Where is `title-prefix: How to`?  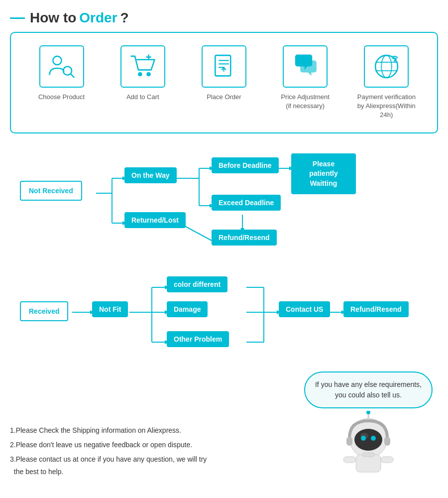
title-prefix: How to is located at coordinates (53, 18).